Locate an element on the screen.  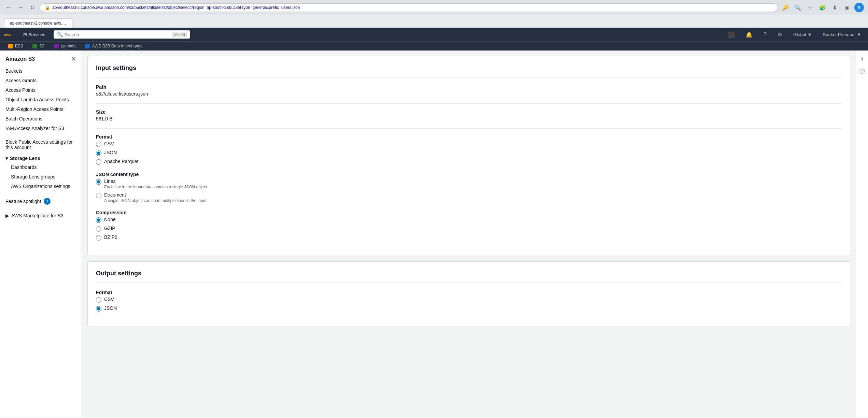
service-tab-lambda: Lambda is located at coordinates (65, 46).